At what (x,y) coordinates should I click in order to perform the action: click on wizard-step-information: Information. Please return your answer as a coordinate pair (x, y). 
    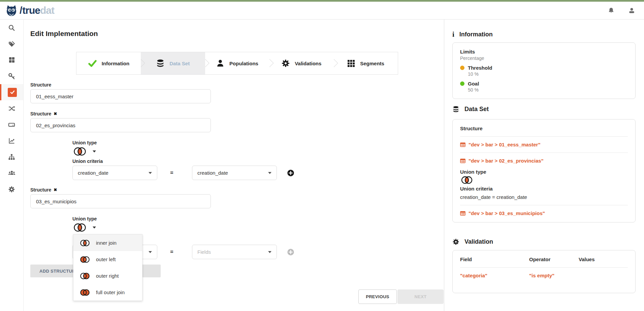
    Looking at the image, I should click on (108, 63).